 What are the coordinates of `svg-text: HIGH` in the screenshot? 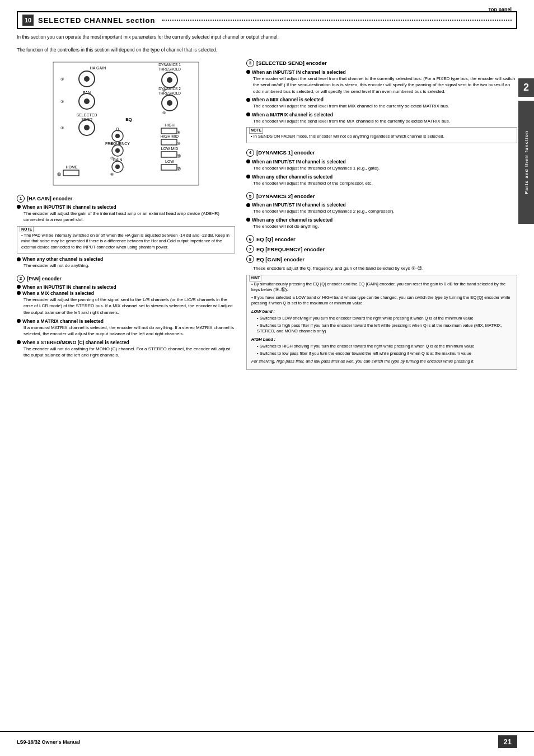 It's located at (170, 125).